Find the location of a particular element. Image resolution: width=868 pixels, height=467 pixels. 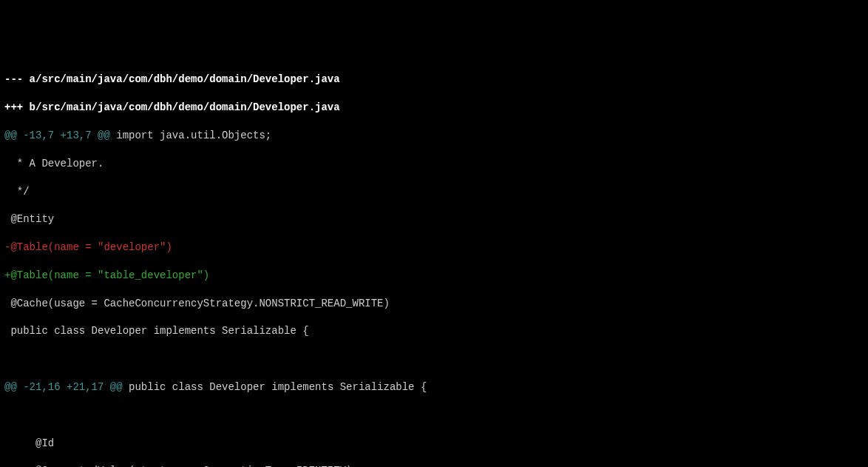

context-line: @Entity is located at coordinates (434, 219).